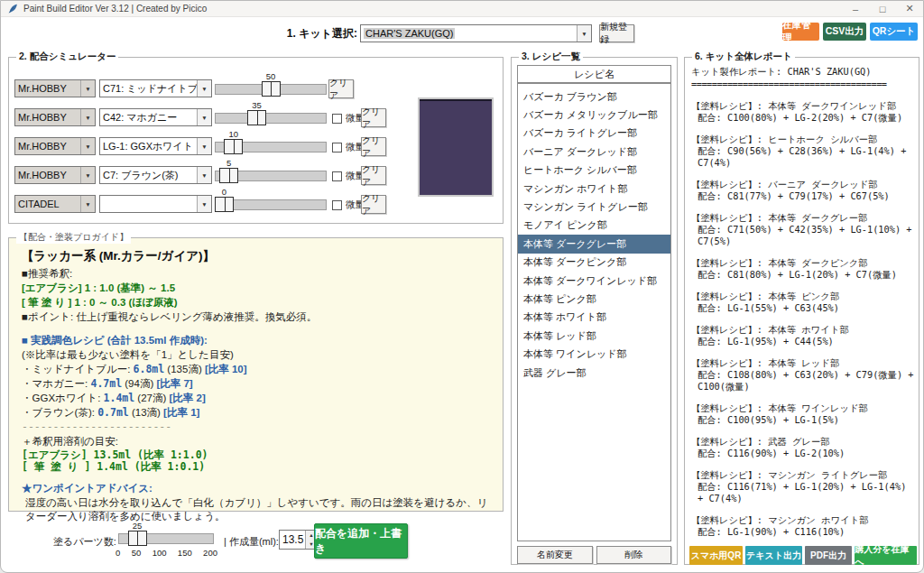 Image resolution: width=924 pixels, height=573 pixels. I want to click on paint-select-value: LG-1: GGXホワイト, so click(148, 146).